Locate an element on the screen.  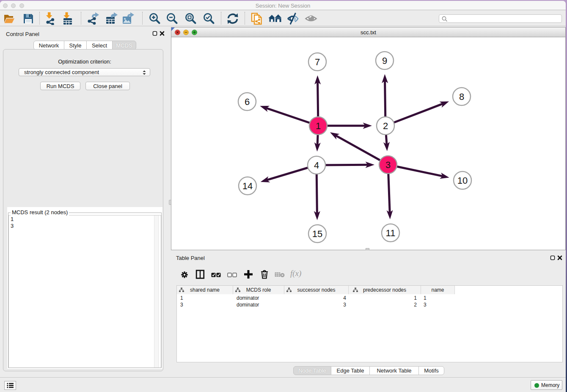
svg-text: 15 is located at coordinates (317, 234).